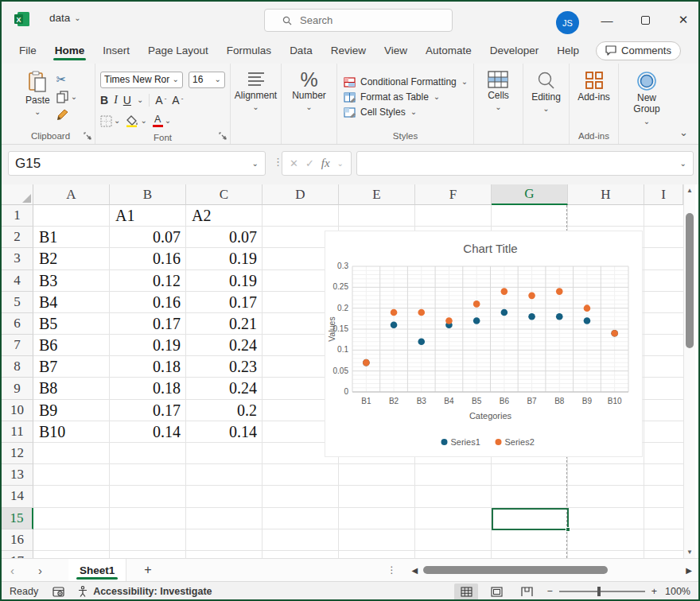 Image resolution: width=700 pixels, height=601 pixels. I want to click on menu-tab-view: View, so click(396, 51).